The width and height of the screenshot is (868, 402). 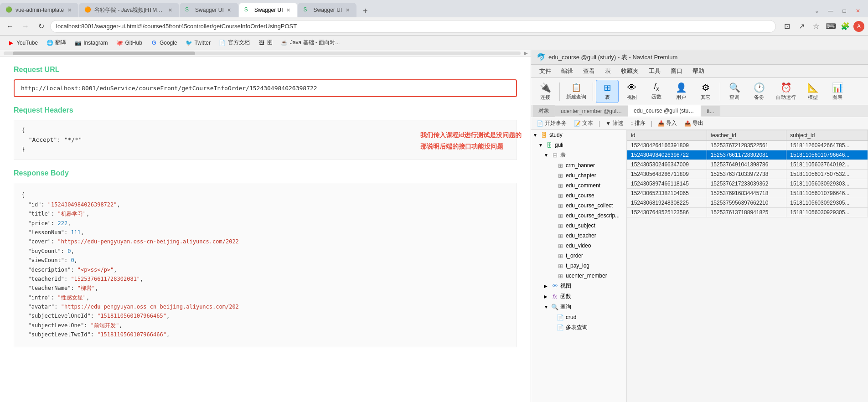 I want to click on close-button: ✕, so click(x=858, y=11).